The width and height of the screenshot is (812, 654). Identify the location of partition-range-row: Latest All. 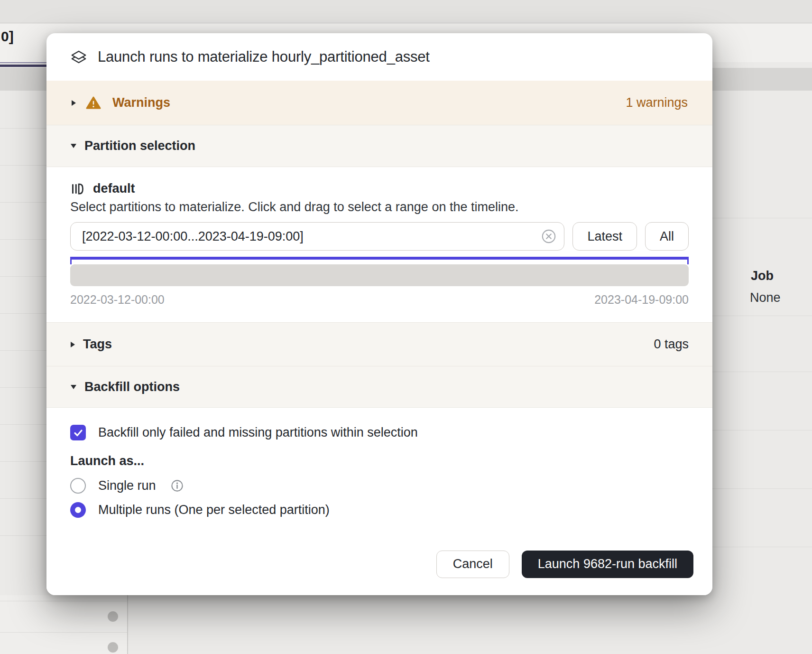
(379, 236).